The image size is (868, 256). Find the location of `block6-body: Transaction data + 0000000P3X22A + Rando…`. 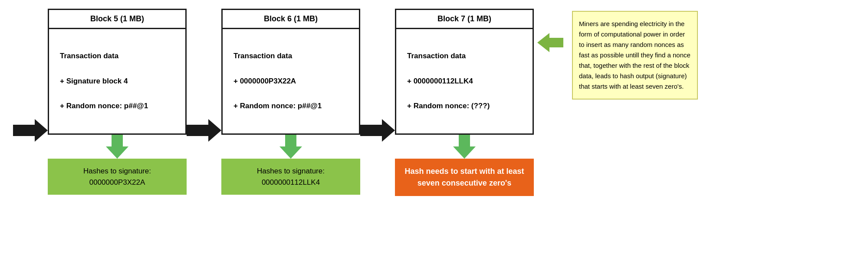

block6-body: Transaction data + 0000000P3X22A + Rando… is located at coordinates (291, 81).